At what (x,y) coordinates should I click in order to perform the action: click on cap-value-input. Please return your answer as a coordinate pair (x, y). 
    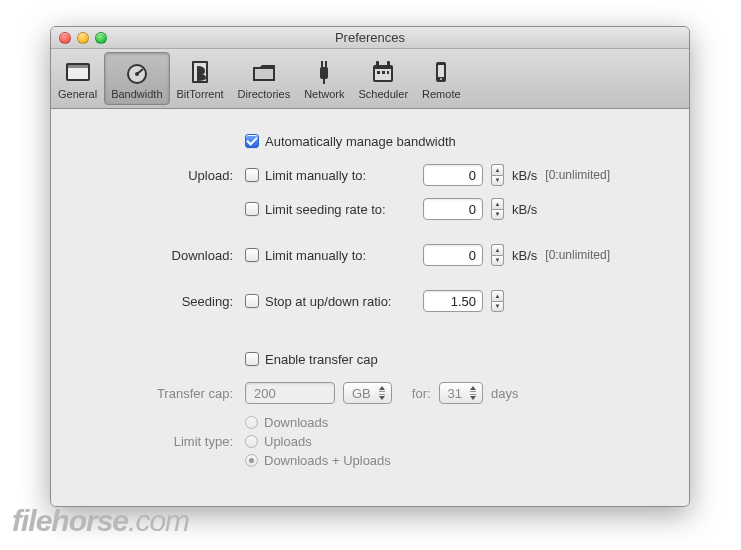
    Looking at the image, I should click on (290, 393).